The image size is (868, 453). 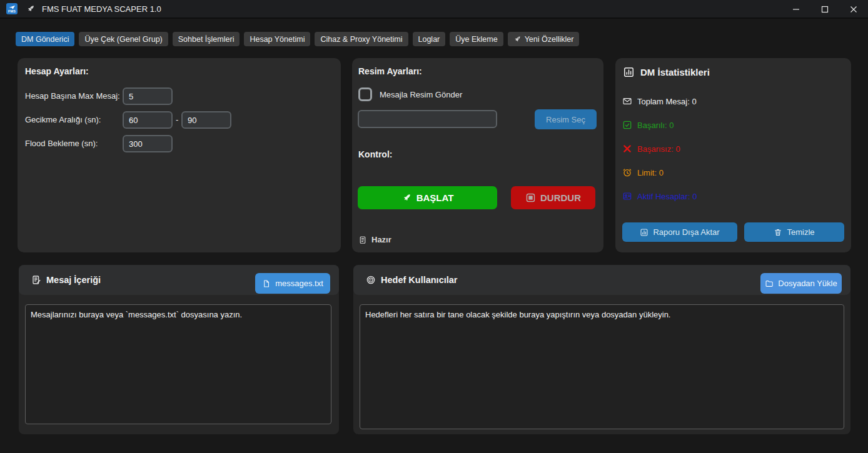 What do you see at coordinates (435, 197) in the screenshot?
I see `start-button-label: BAŞLAT` at bounding box center [435, 197].